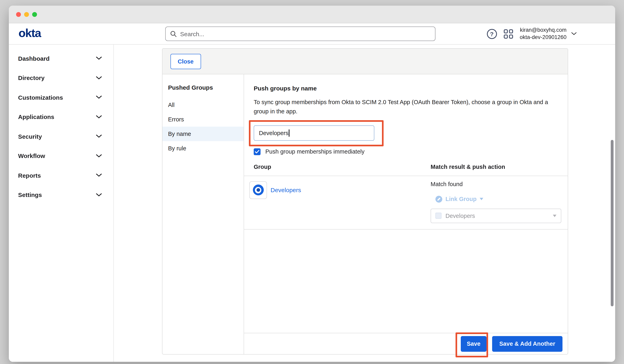 The image size is (624, 364). I want to click on sidebar-item-reports: Reports, so click(61, 175).